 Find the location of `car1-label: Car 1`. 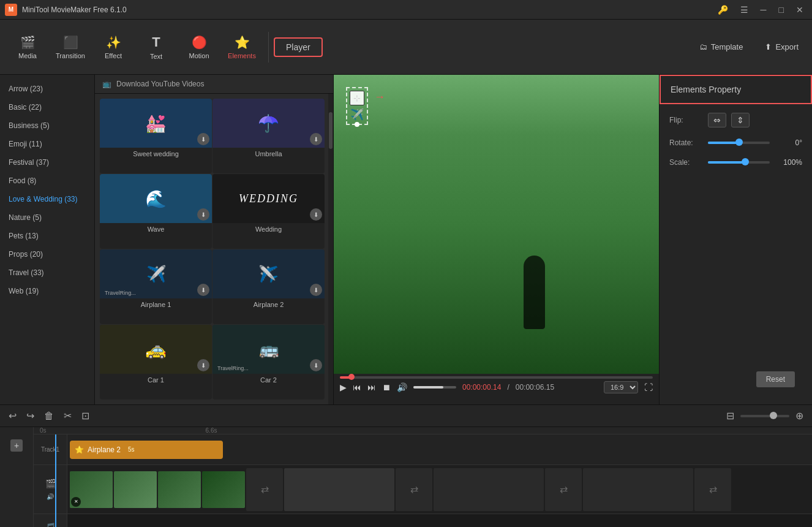

car1-label: Car 1 is located at coordinates (156, 380).